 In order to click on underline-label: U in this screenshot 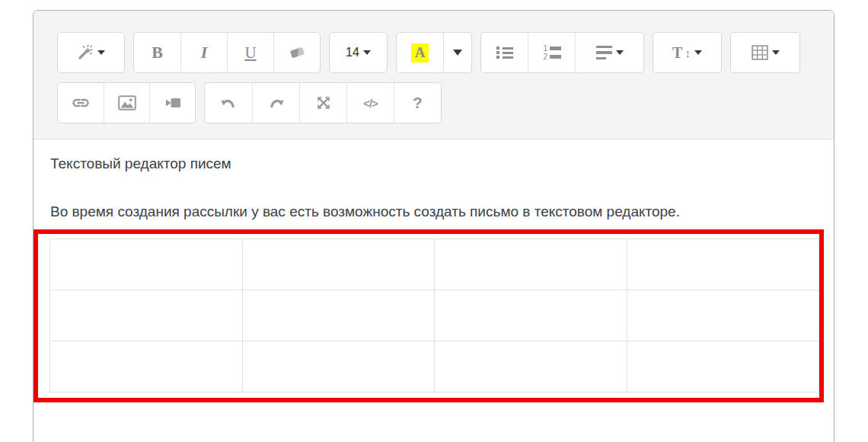, I will do `click(250, 53)`.